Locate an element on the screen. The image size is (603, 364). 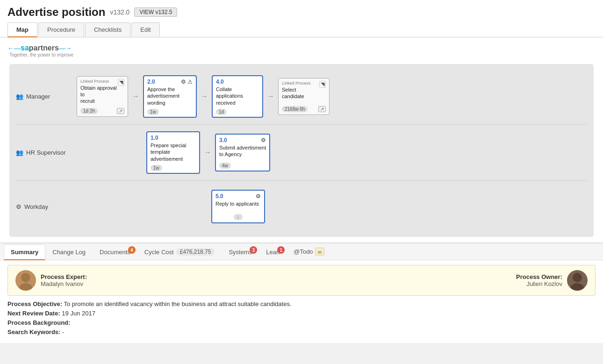
tab-edit: Edit is located at coordinates (145, 30).